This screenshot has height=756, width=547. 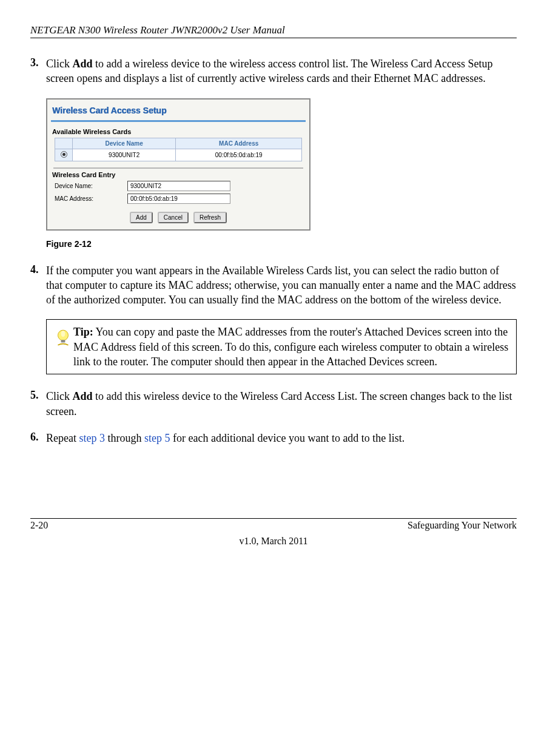 What do you see at coordinates (178, 168) in the screenshot?
I see `gray-separator` at bounding box center [178, 168].